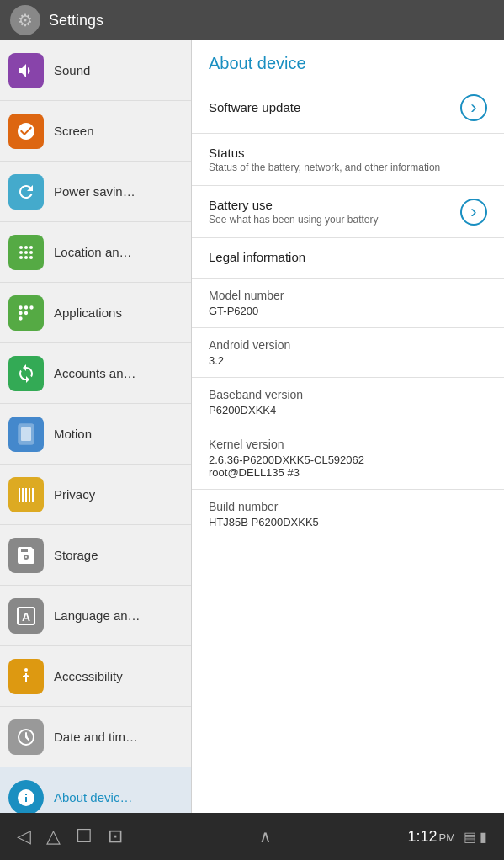 The height and width of the screenshot is (860, 504). I want to click on info-value-3: 2.6.36-P6200DXKK5-CL592062 root@DELL135 …, so click(348, 466).